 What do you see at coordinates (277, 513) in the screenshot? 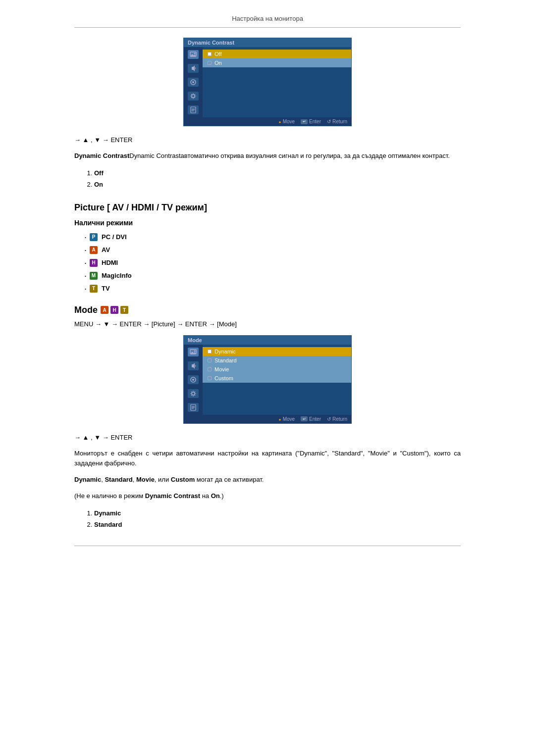
I see `mode-list-item-1: Dynamic` at bounding box center [277, 513].